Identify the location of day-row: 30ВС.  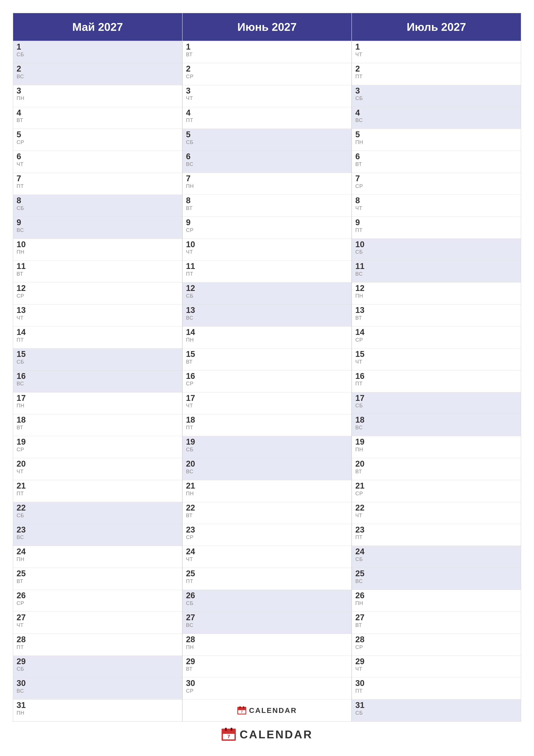
(98, 689).